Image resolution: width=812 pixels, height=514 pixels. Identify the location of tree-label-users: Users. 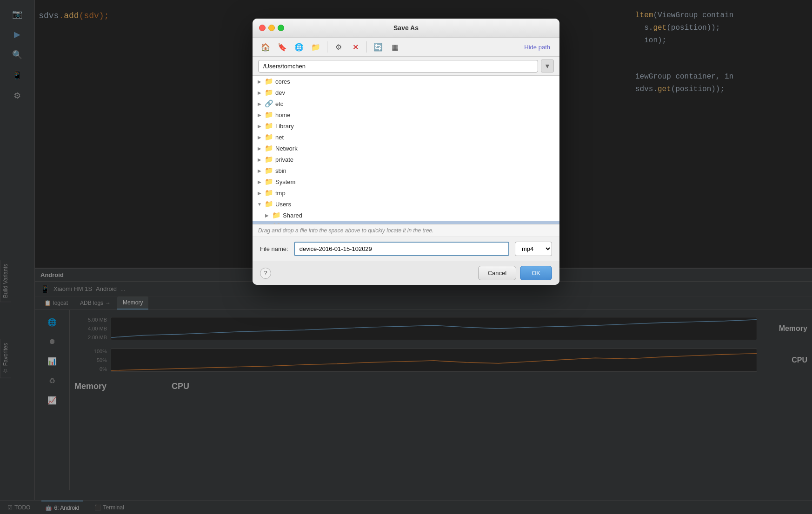
(283, 204).